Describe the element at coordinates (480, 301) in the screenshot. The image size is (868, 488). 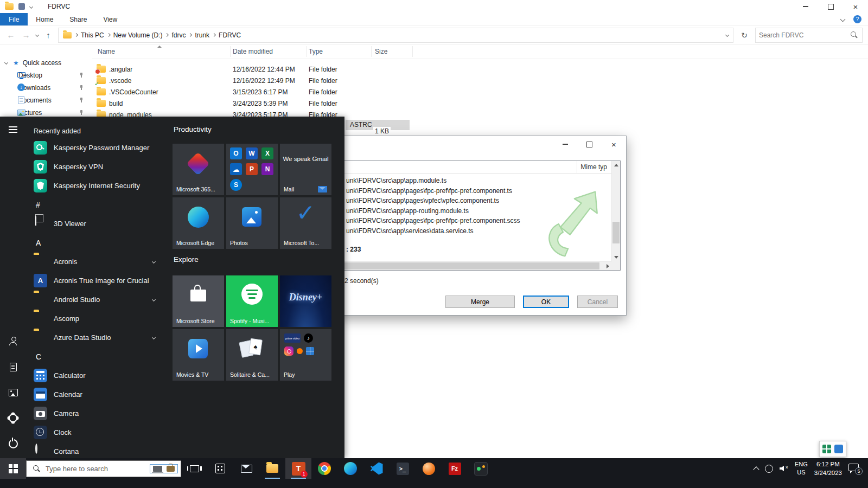
I see `merge-button: Merge` at that location.